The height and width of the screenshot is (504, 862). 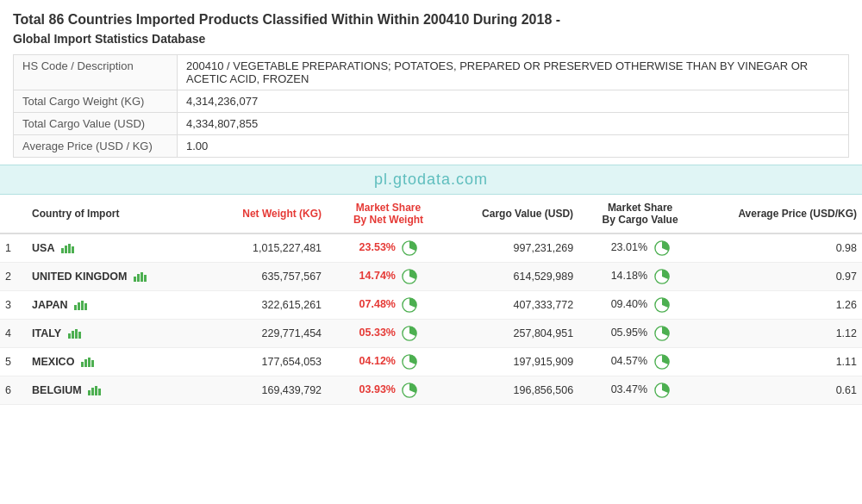 I want to click on cargovalue-cell: 997,231,269, so click(x=514, y=248).